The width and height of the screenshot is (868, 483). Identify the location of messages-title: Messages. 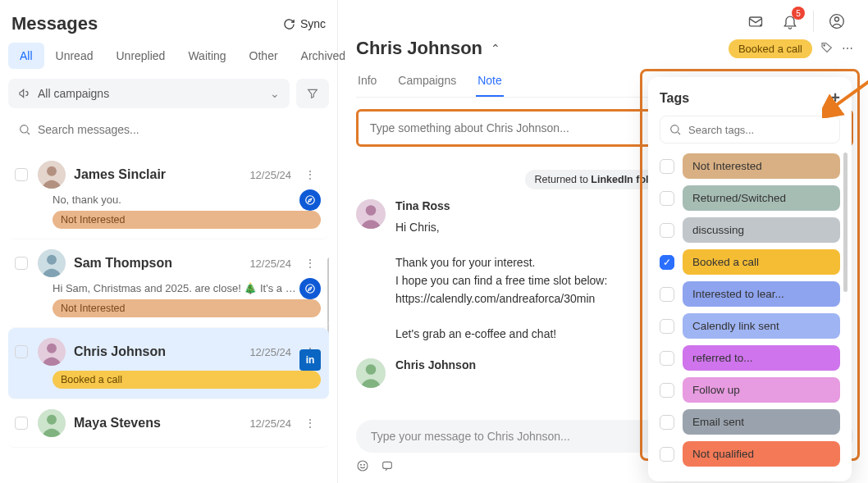
(54, 24).